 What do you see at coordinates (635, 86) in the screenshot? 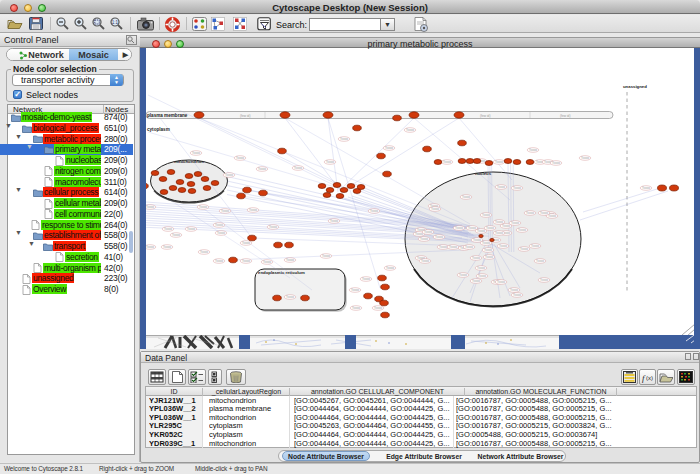
I see `svg-text: unassigned` at bounding box center [635, 86].